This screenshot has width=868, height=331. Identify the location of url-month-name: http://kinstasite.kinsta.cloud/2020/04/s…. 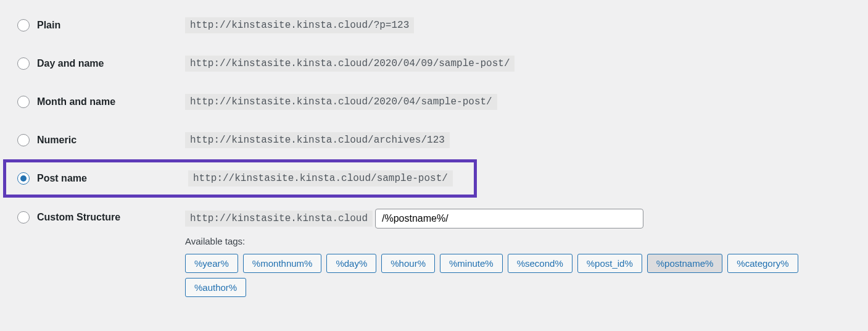
(341, 102).